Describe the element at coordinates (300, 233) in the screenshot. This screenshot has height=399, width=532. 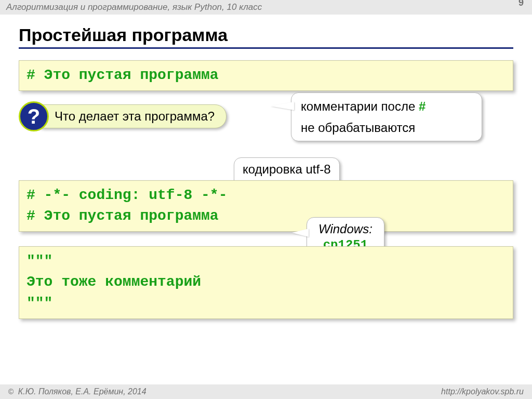
I see `callout-tail-win` at that location.